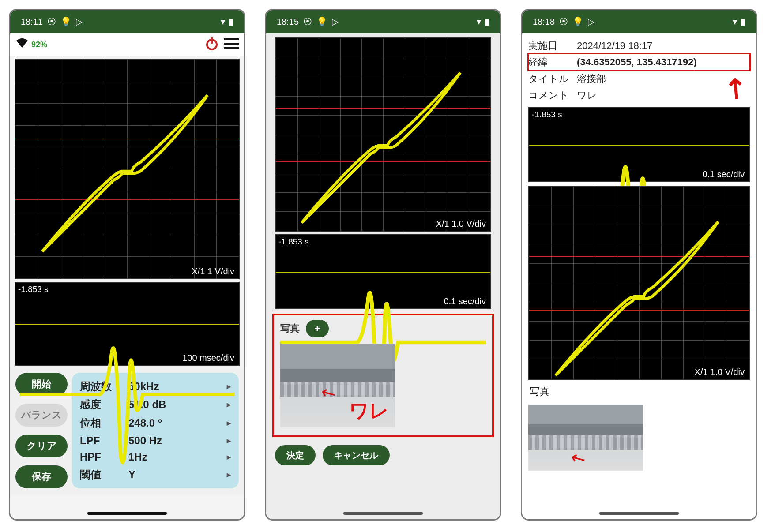 The height and width of the screenshot is (532, 775). What do you see at coordinates (639, 46) in the screenshot?
I see `meta-date: 実施日 2024/12/19 18:17` at bounding box center [639, 46].